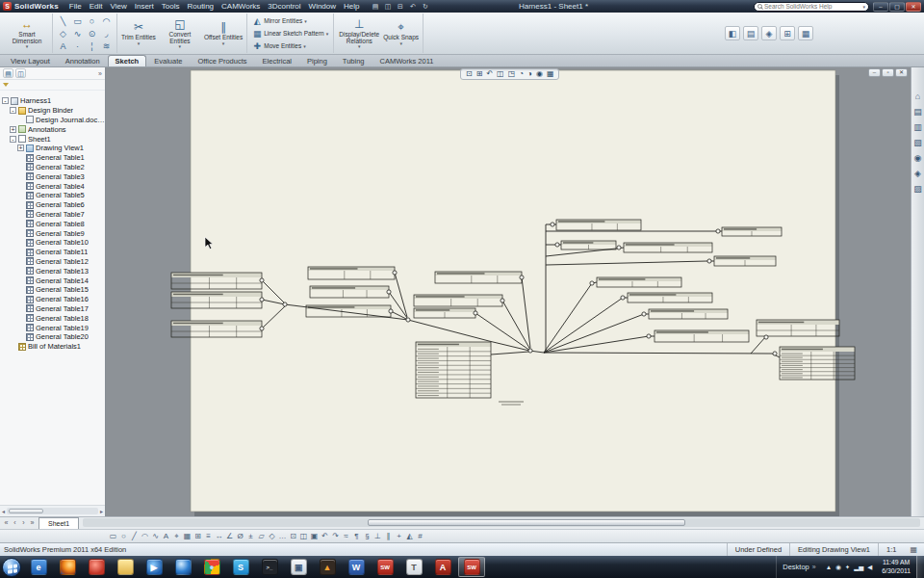 This screenshot has height=578, width=924. I want to click on display-delete-relations-button: ⊥Display/Delete Relations▾, so click(359, 33).